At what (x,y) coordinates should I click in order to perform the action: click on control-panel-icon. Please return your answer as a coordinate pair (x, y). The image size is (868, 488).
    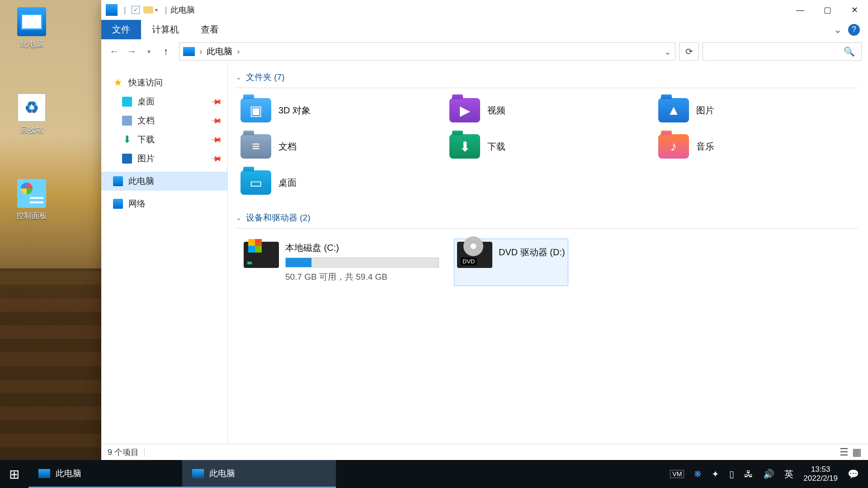
    Looking at the image, I should click on (32, 193).